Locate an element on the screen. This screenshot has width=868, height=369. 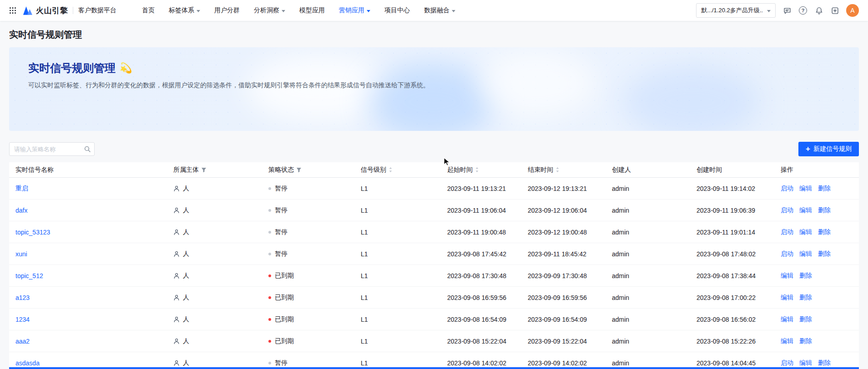
row-actions: 启动编辑删除 is located at coordinates (817, 254).